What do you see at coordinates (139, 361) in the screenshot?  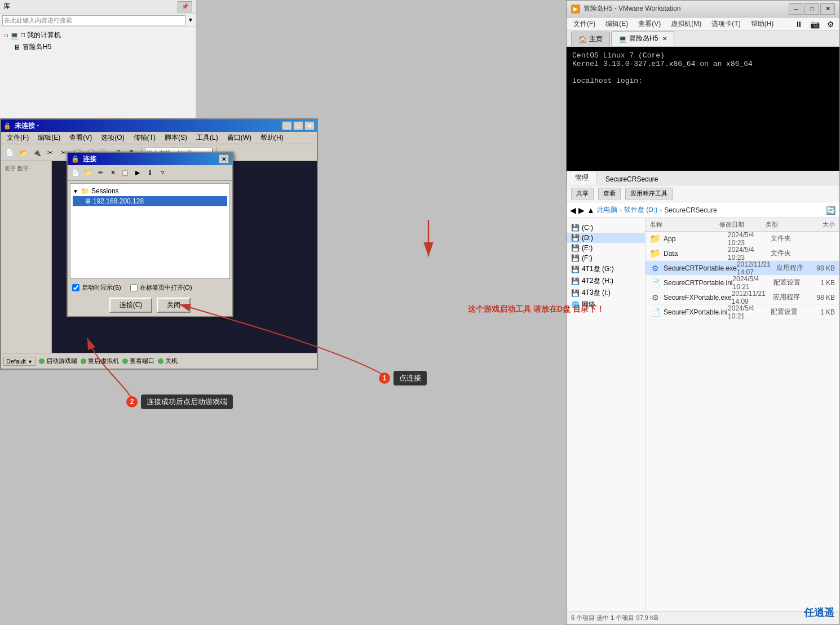 I see `view-port-btn: 查看端口` at bounding box center [139, 361].